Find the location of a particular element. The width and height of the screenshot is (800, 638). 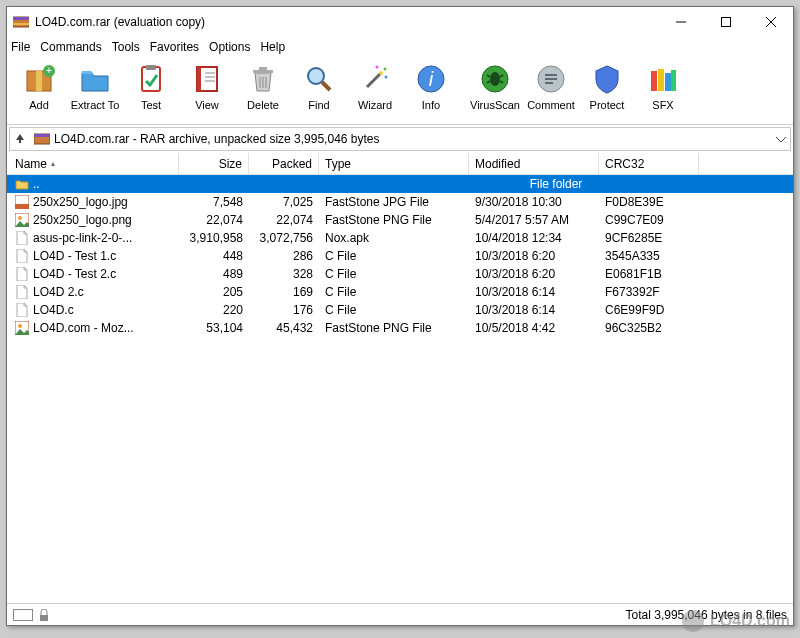

file-crc: E0681F1B is located at coordinates (649, 274).